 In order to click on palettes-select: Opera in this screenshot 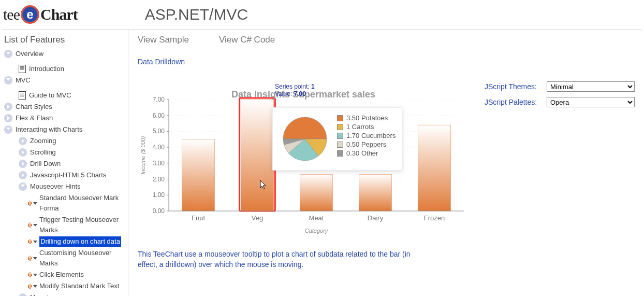, I will do `click(591, 102)`.